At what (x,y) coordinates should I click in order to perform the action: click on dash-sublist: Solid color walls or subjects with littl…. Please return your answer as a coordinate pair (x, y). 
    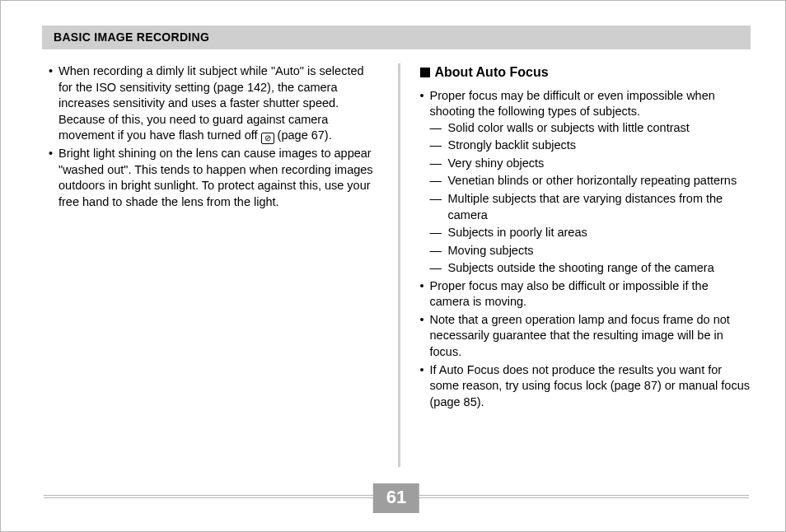
    Looking at the image, I should click on (591, 198).